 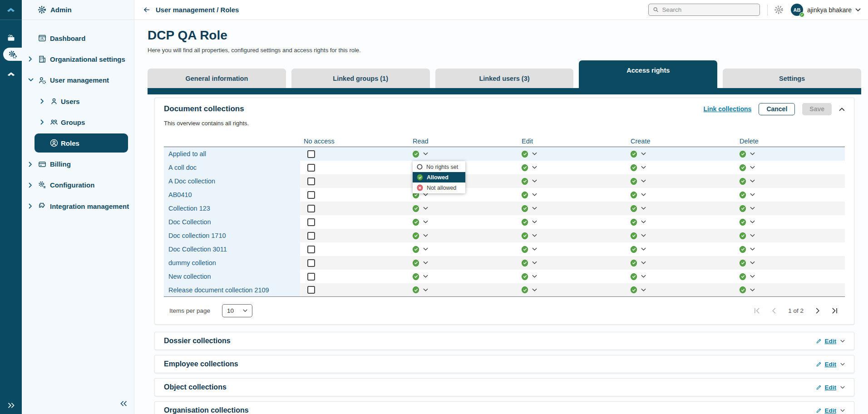 What do you see at coordinates (81, 143) in the screenshot?
I see `sidebar-item-roles: Roles` at bounding box center [81, 143].